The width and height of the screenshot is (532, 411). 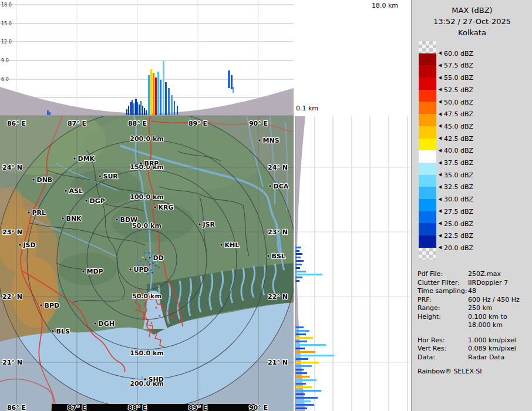 What do you see at coordinates (473, 291) in the screenshot?
I see `info-row: Time sampling:48` at bounding box center [473, 291].